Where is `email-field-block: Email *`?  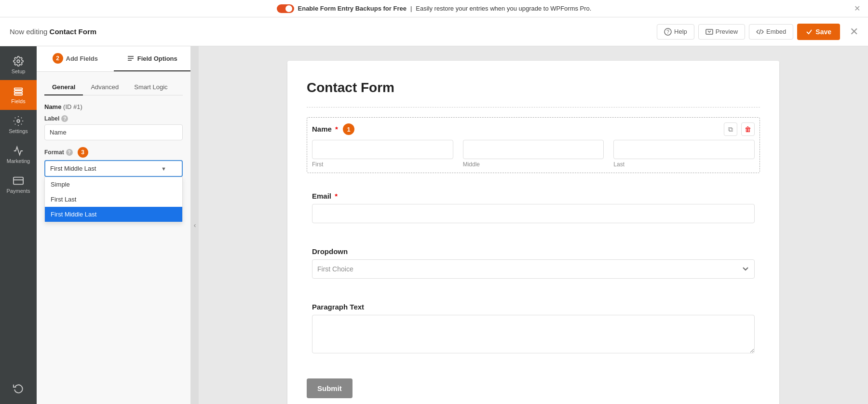
email-field-block: Email * is located at coordinates (533, 207).